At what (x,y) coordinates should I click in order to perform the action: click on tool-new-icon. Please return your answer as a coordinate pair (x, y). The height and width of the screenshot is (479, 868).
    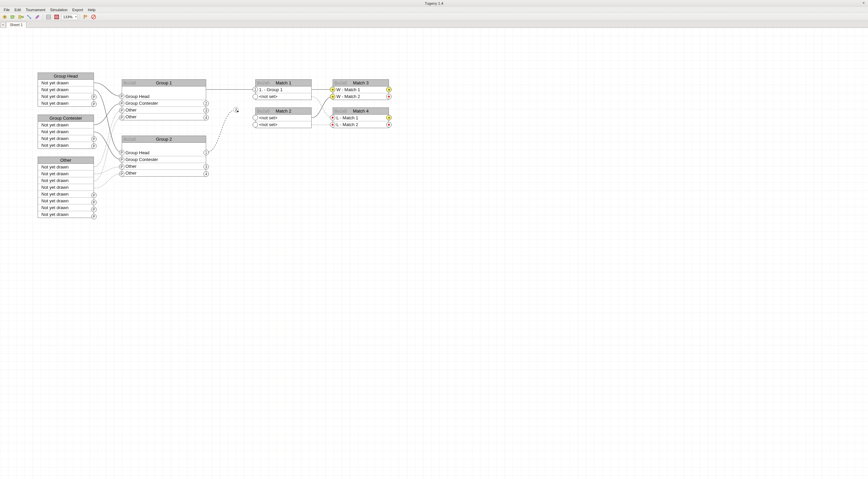
    Looking at the image, I should click on (5, 17).